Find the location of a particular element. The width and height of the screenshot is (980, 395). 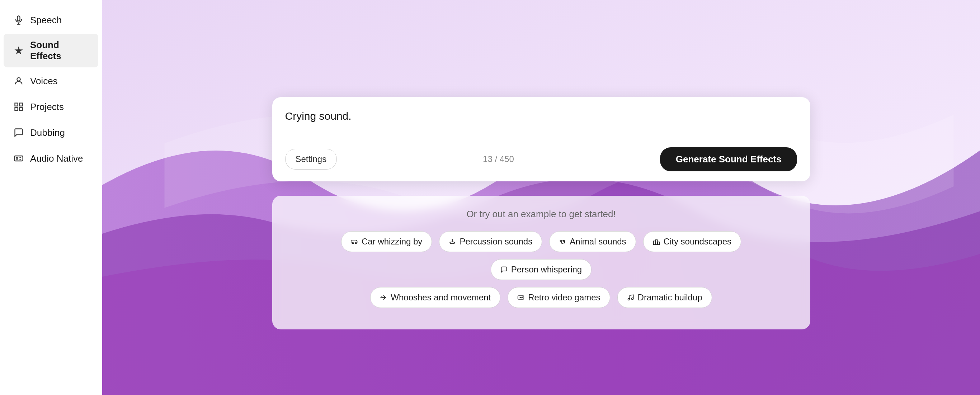

chip-label-animal-sounds: Animal sounds is located at coordinates (598, 242).